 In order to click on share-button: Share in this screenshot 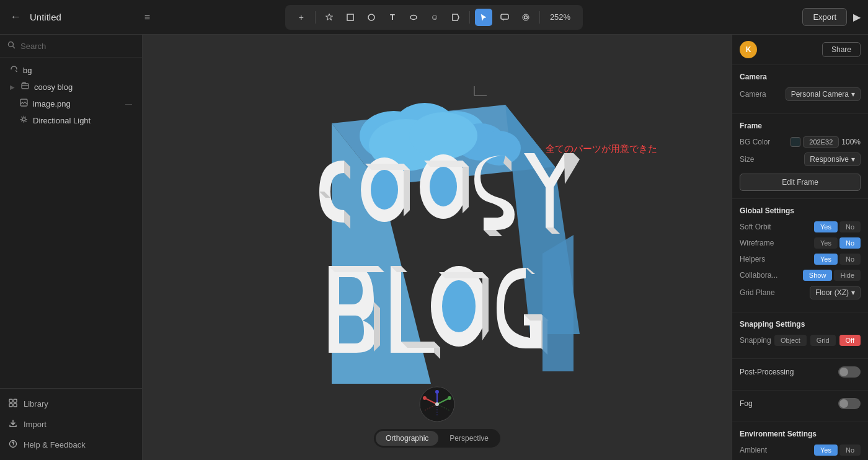, I will do `click(841, 50)`.